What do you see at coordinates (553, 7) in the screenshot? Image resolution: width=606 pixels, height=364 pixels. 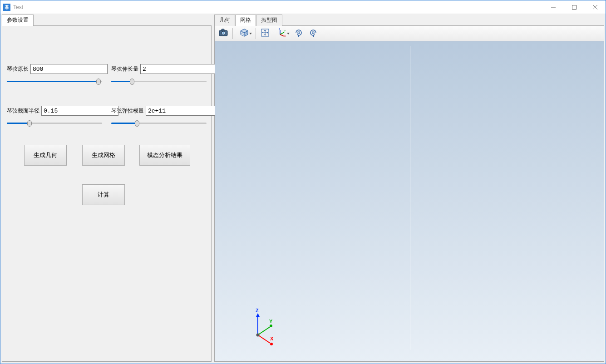 I see `minimize-button` at bounding box center [553, 7].